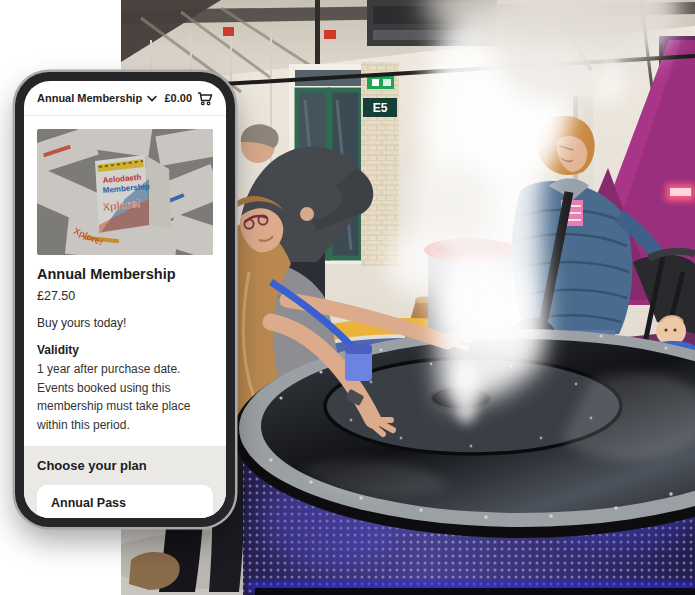 Image resolution: width=695 pixels, height=595 pixels. I want to click on shop-header: Annual Membership £0.00, so click(125, 98).